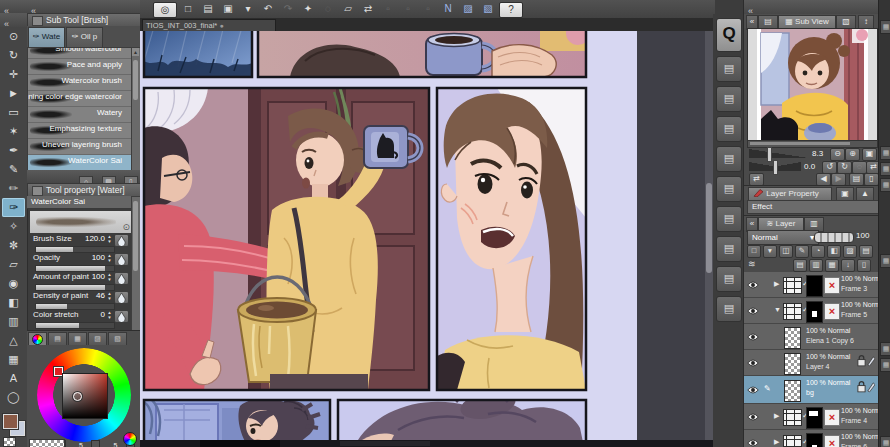  What do you see at coordinates (812, 438) in the screenshot?
I see `layer-row-frame-6: ▶ ✓ × 100 % NormalFrame 6` at bounding box center [812, 438].